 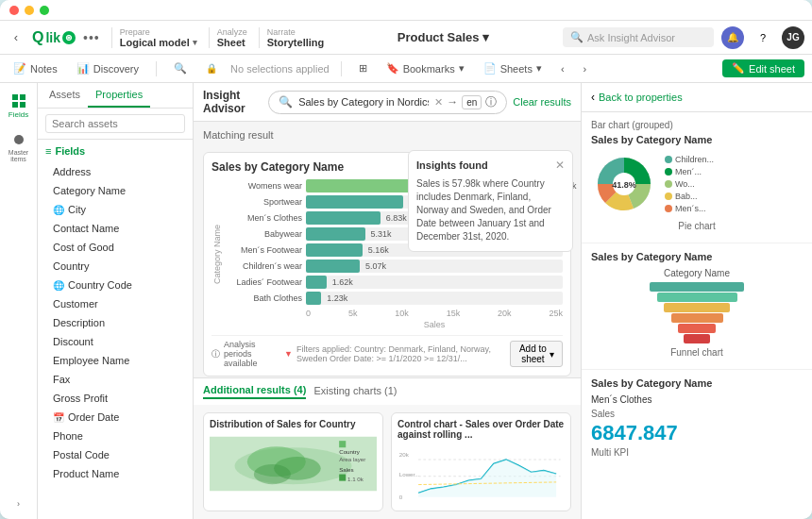 I want to click on field-item: Employee Name, so click(x=115, y=360).